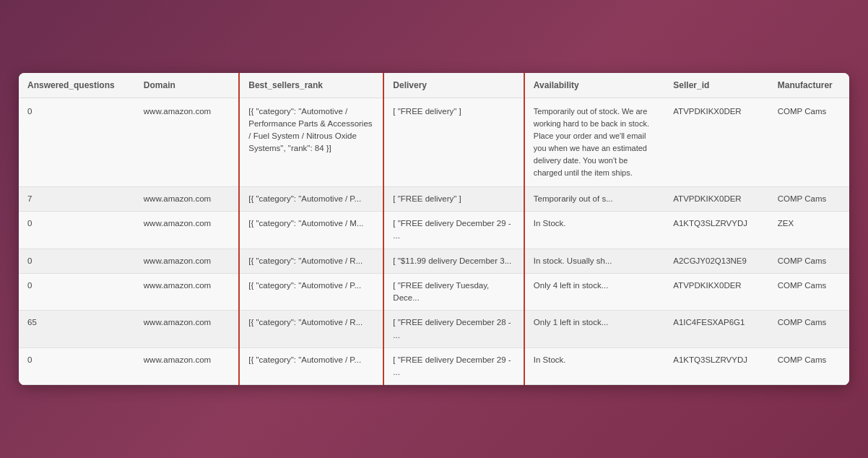 Image resolution: width=868 pixels, height=458 pixels. I want to click on cell-answered-questions: 65, so click(77, 329).